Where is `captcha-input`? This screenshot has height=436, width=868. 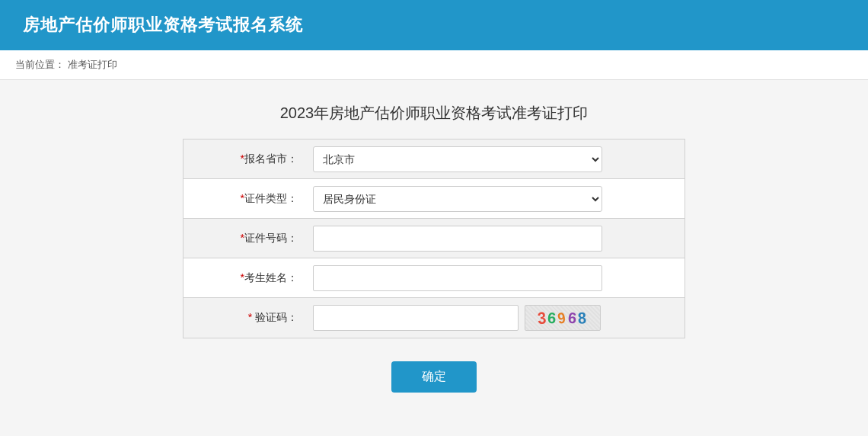
captcha-input is located at coordinates (416, 318).